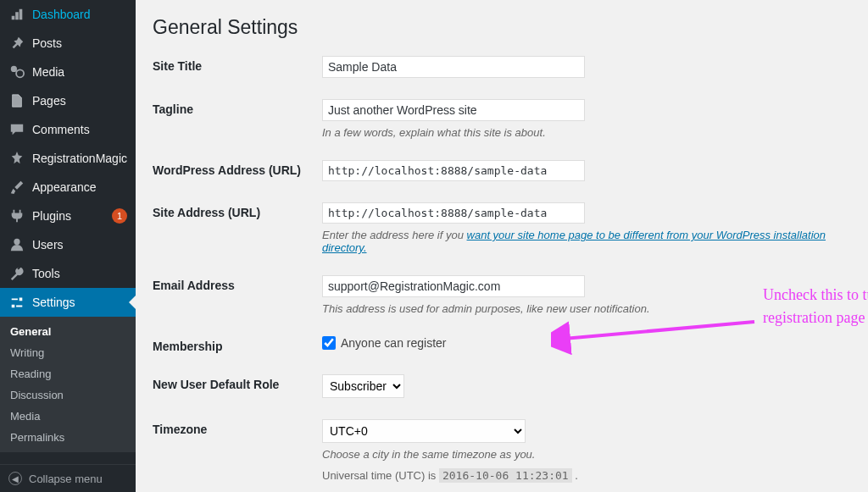 The width and height of the screenshot is (868, 492). Describe the element at coordinates (66, 479) in the screenshot. I see `collapse-label: Collapse menu` at that location.